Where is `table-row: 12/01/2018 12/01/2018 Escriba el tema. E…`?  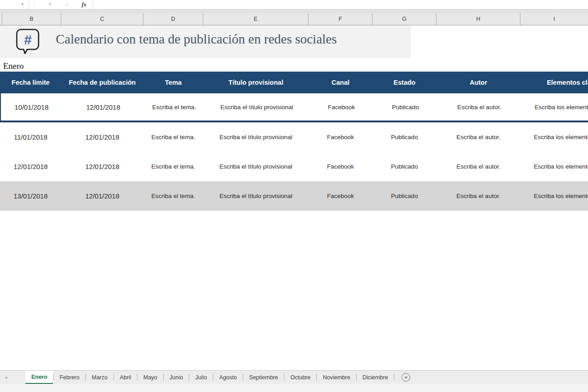
table-row: 12/01/2018 12/01/2018 Escriba el tema. E… is located at coordinates (294, 167).